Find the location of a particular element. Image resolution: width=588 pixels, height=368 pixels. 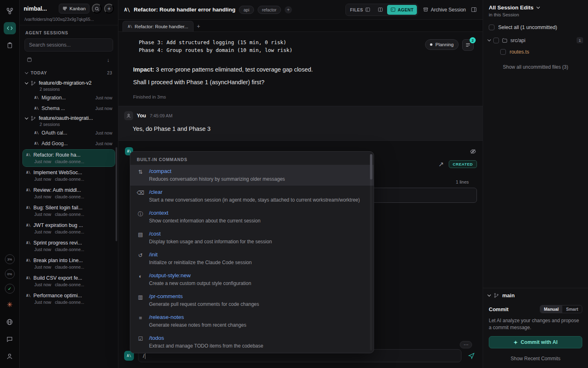

sparkle-icon: ✦ is located at coordinates (516, 343).